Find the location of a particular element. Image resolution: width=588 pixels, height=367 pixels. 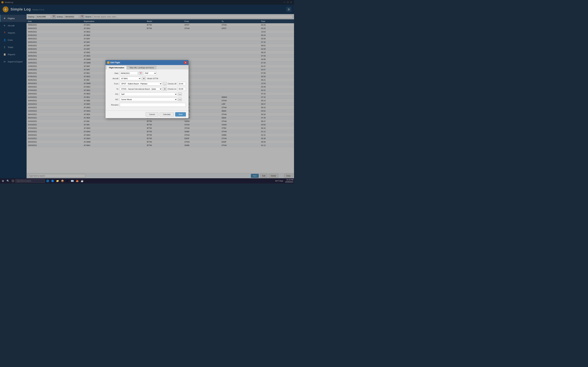

taskbar-time: 10:16 PM is located at coordinates (289, 180).